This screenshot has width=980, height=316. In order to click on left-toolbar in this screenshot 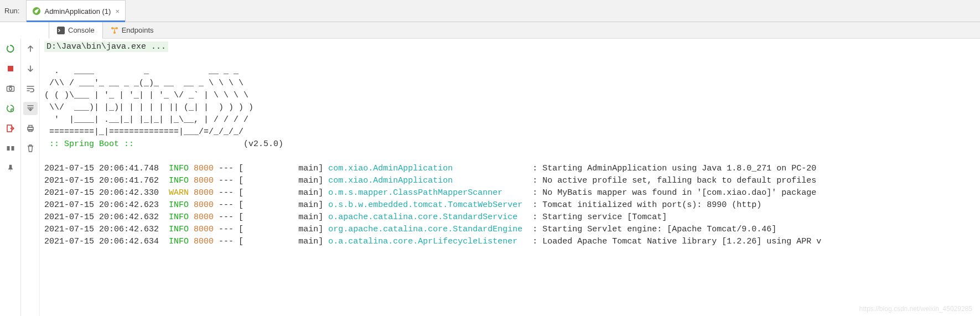, I will do `click(11, 177)`.